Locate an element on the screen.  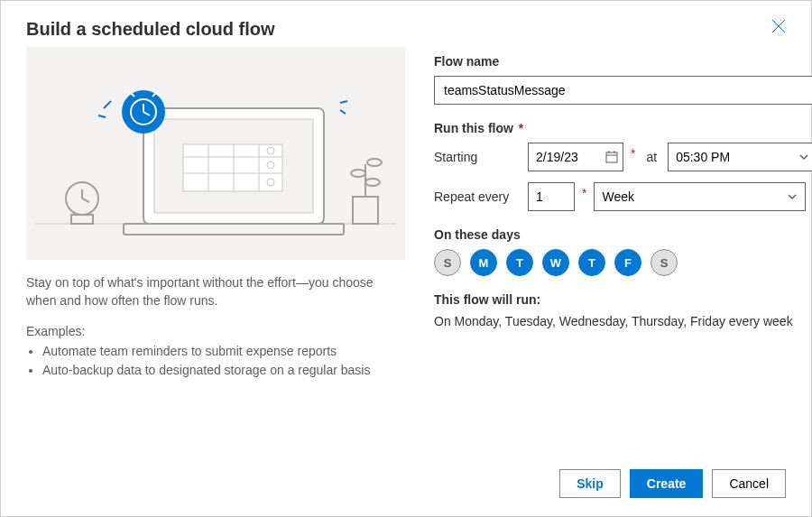
day-toggle-1: M is located at coordinates (484, 263).